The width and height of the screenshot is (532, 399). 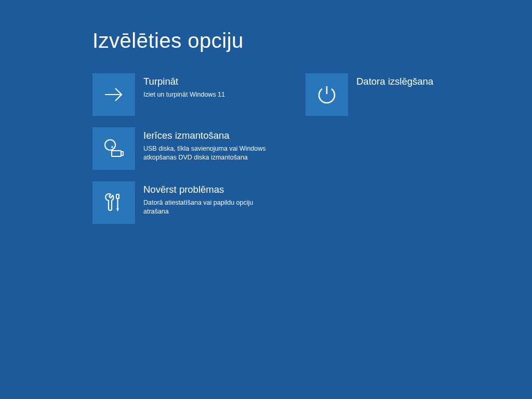 What do you see at coordinates (196, 203) in the screenshot?
I see `troubleshoot-option: Novērst problēmas Datorā atiestatīšana v…` at bounding box center [196, 203].